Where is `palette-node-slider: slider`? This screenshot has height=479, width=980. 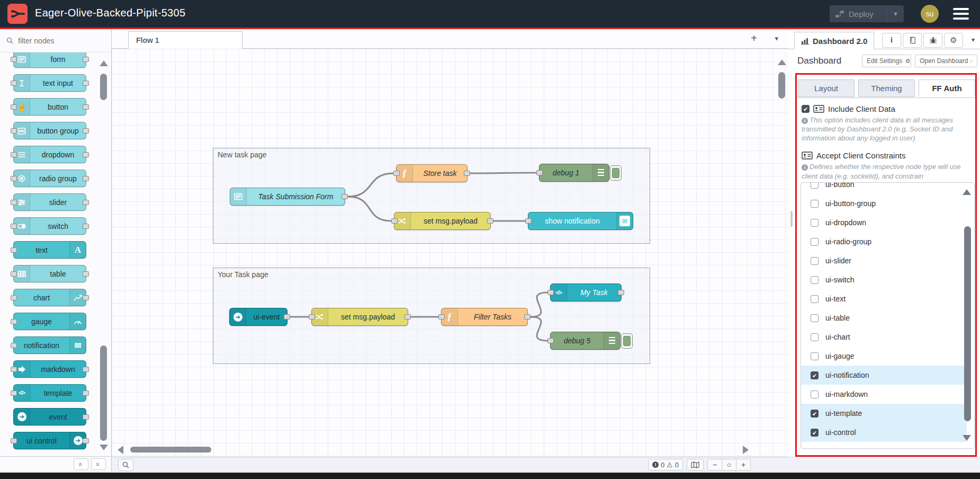
palette-node-slider: slider is located at coordinates (50, 202).